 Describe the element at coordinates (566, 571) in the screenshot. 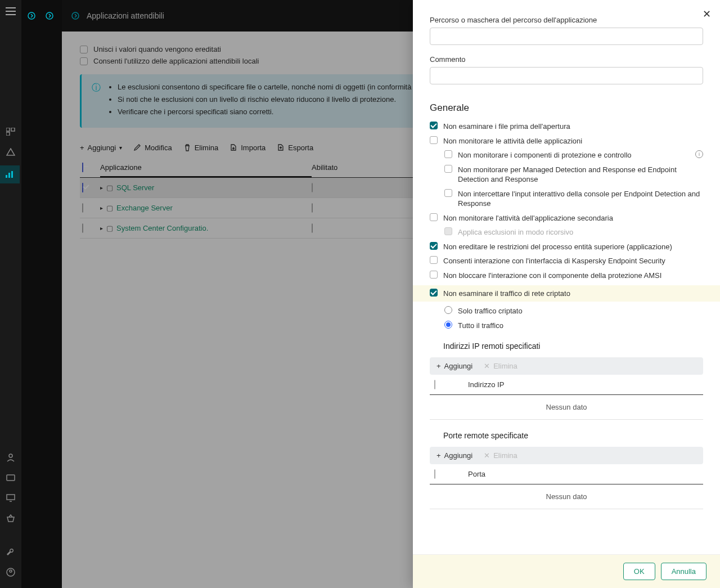

I see `panel-footer: OK Annulla` at that location.